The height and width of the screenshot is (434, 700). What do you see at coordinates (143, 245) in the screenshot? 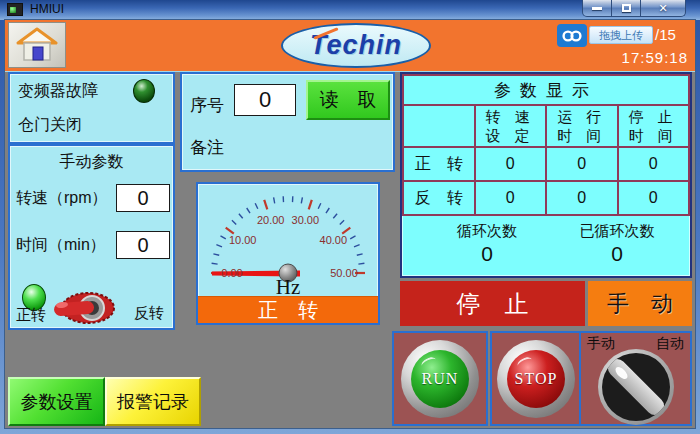
I see `time-input: 0` at bounding box center [143, 245].